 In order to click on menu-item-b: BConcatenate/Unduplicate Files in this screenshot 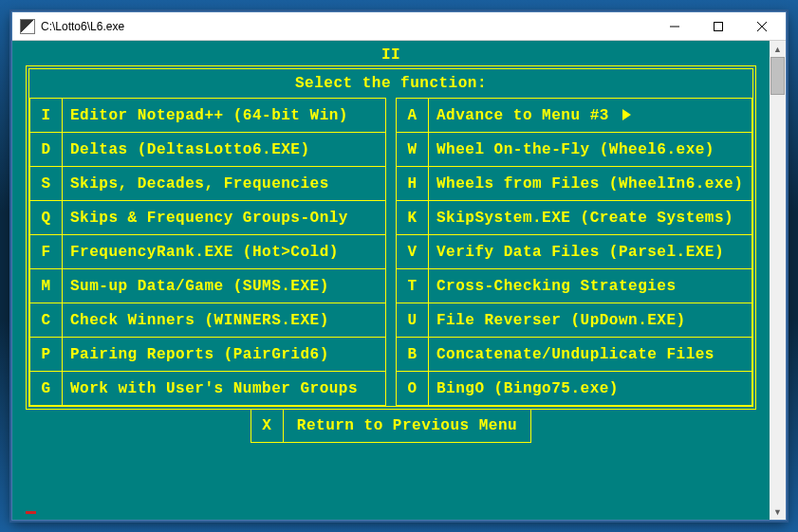, I will do `click(575, 355)`.